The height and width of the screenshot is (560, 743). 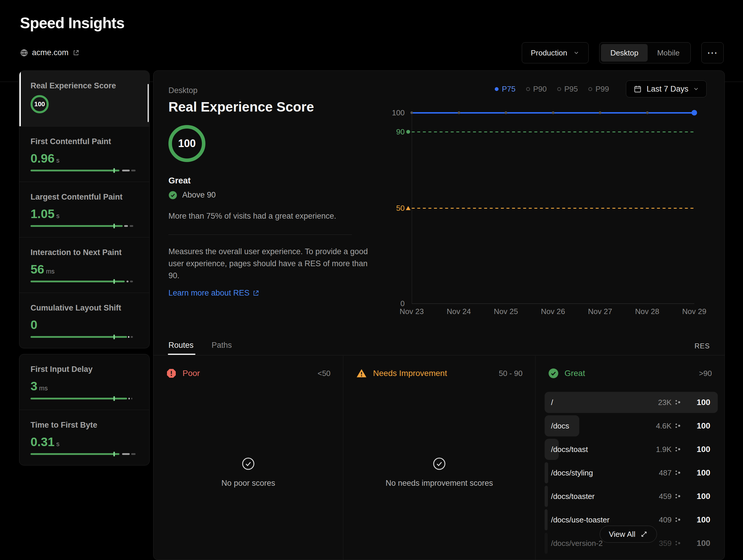 What do you see at coordinates (568, 89) in the screenshot?
I see `legend-item-p95: P95` at bounding box center [568, 89].